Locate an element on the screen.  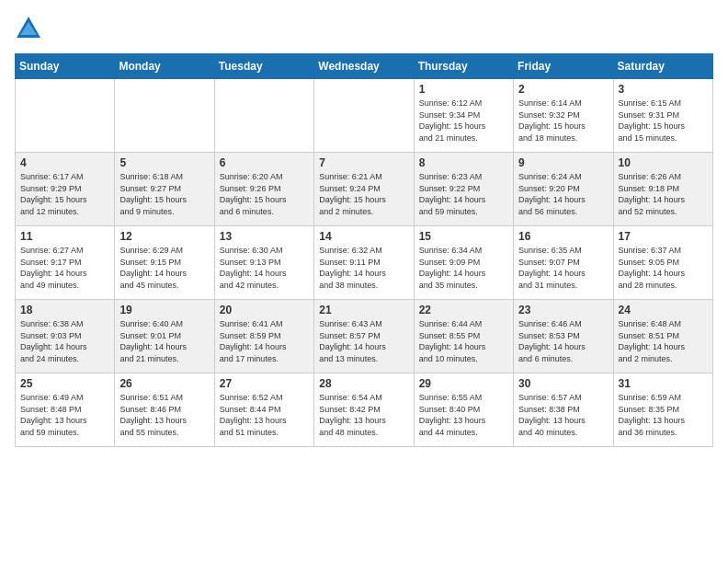
day-info: Sunrise: 6:46 AM Sunset: 8:53 PM Dayligh… is located at coordinates (563, 341).